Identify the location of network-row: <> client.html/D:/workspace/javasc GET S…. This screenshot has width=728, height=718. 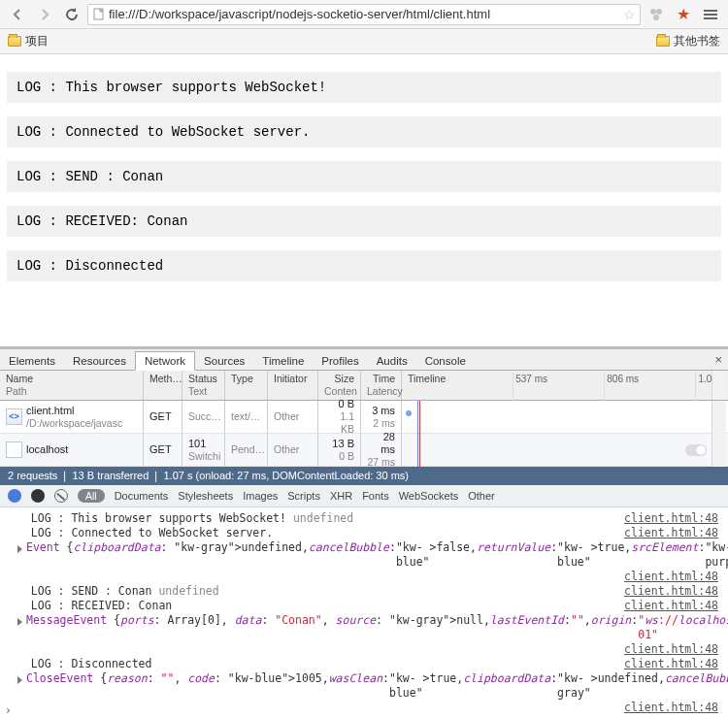
(364, 417).